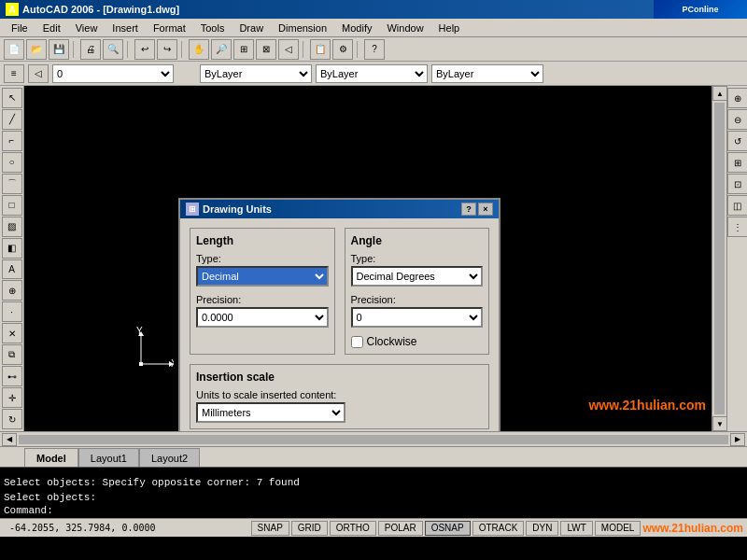 Image resolution: width=747 pixels, height=560 pixels. What do you see at coordinates (101, 9) in the screenshot?
I see `app-title: AutoCAD 2006 - [Drawing1.dwg]` at bounding box center [101, 9].